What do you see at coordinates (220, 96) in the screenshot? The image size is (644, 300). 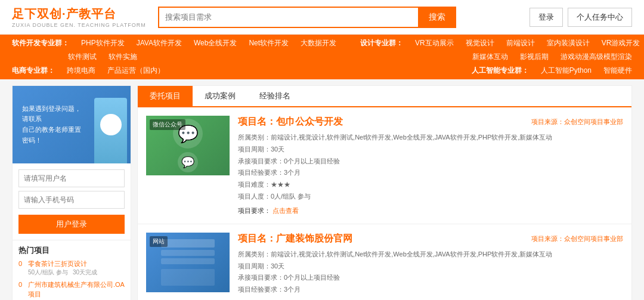 I see `tab-success-cases: 成功案例` at bounding box center [220, 96].